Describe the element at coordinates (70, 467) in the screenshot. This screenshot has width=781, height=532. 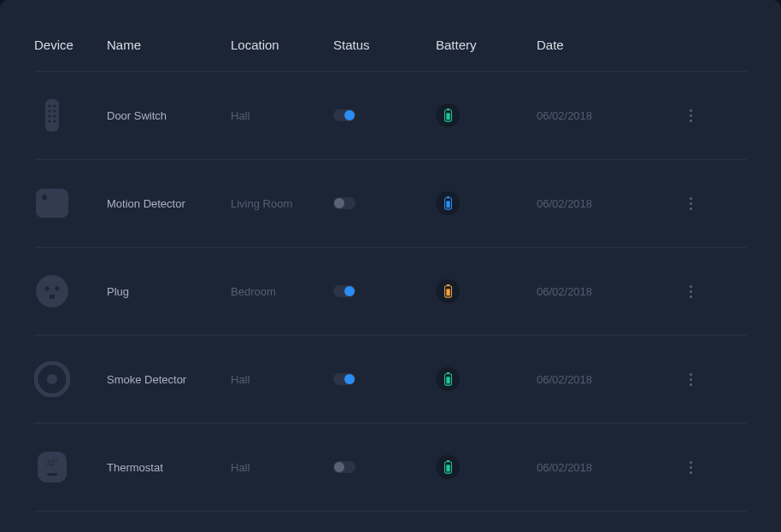
I see `device-icon-cell: 32°` at that location.